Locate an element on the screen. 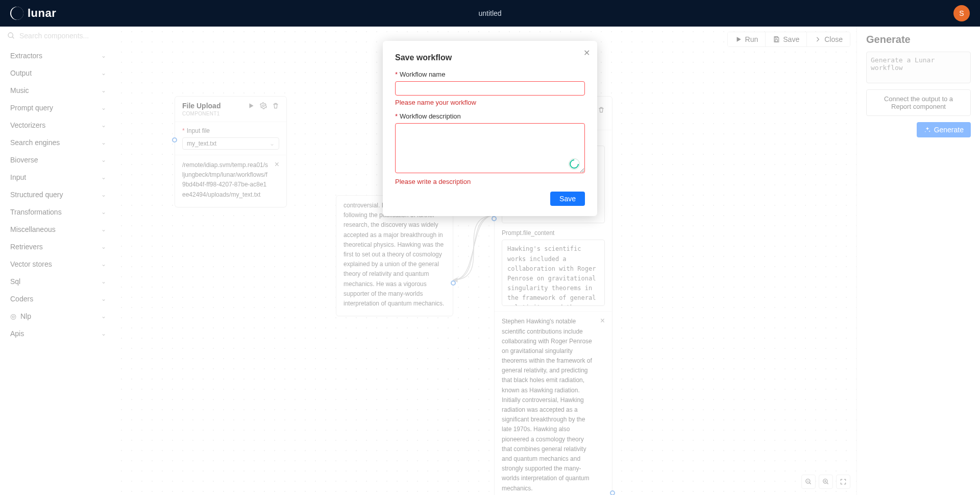  app-header: lunar untitled S is located at coordinates (490, 13).